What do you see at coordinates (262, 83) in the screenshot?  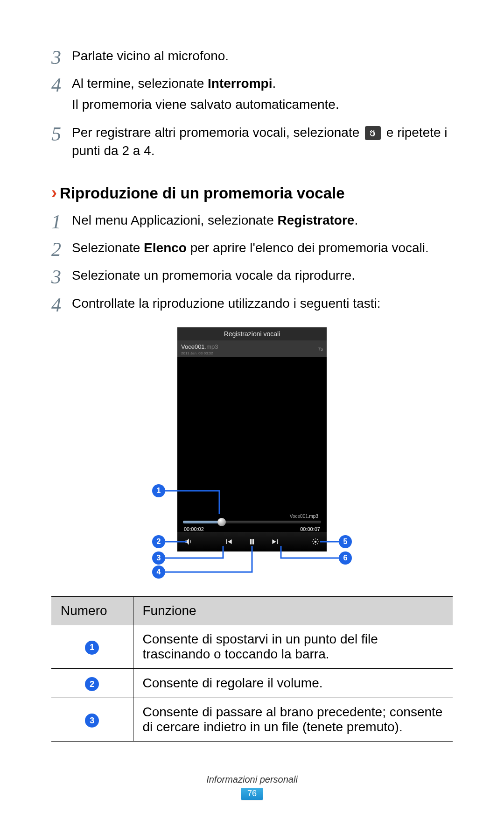 I see `step-text: Al termine, selezionate Interrompi.` at bounding box center [262, 83].